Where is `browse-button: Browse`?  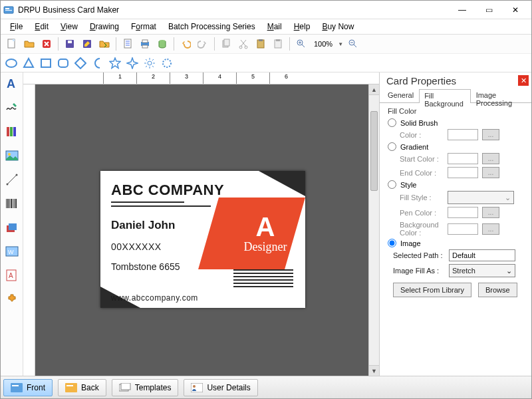
browse-button: Browse is located at coordinates (497, 290).